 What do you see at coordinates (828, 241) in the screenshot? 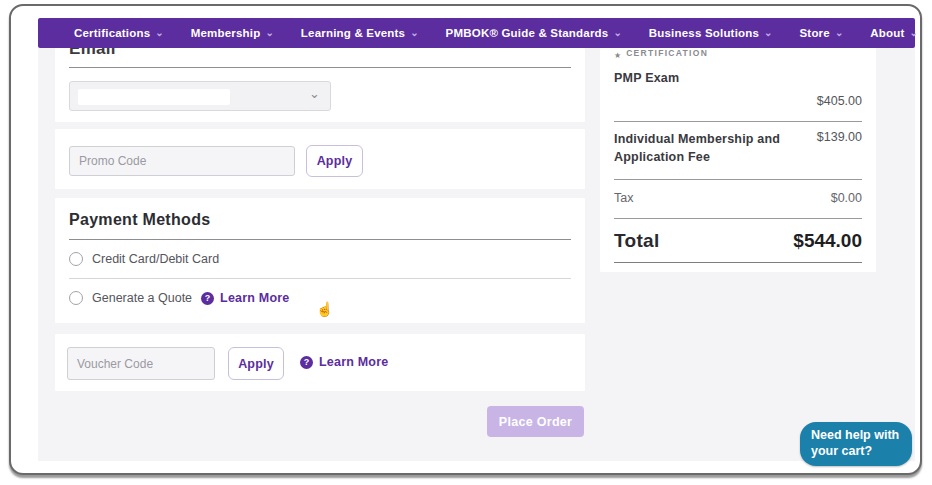
I see `total-value: $544.00` at bounding box center [828, 241].